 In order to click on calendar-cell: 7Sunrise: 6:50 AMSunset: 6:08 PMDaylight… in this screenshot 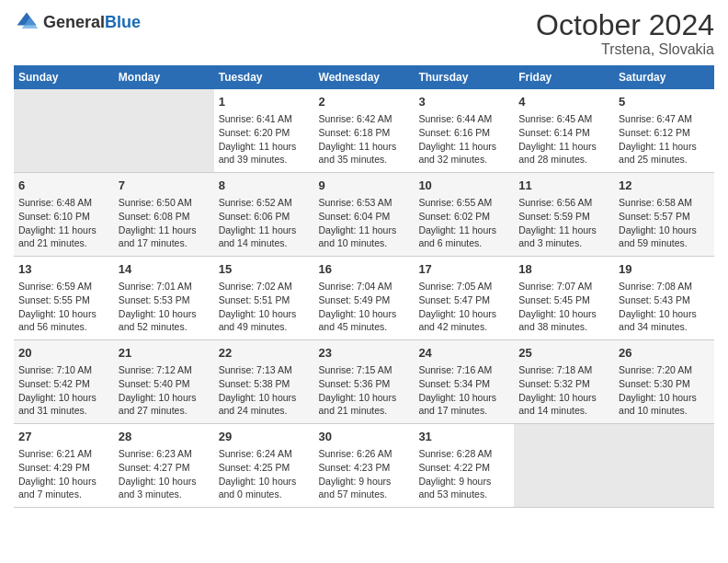, I will do `click(164, 215)`.